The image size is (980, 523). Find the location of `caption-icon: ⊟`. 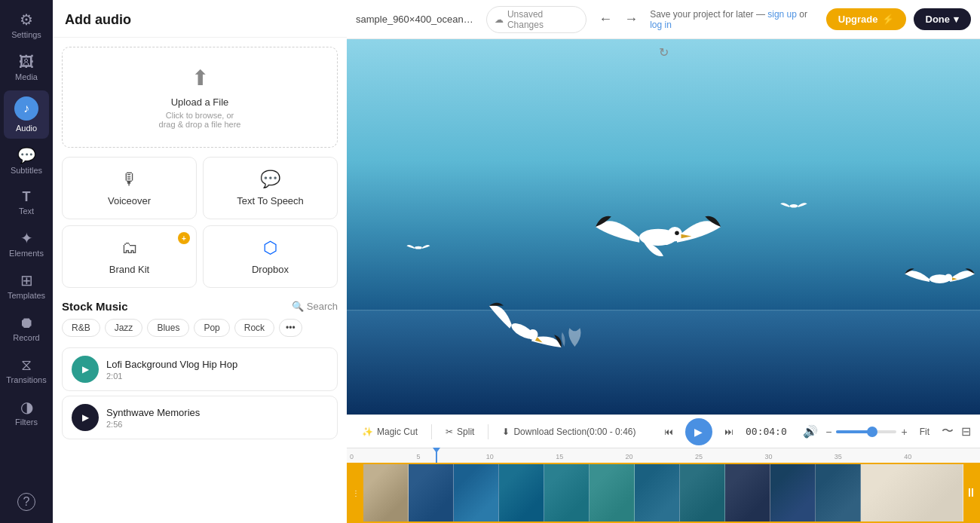

caption-icon: ⊟ is located at coordinates (966, 431).